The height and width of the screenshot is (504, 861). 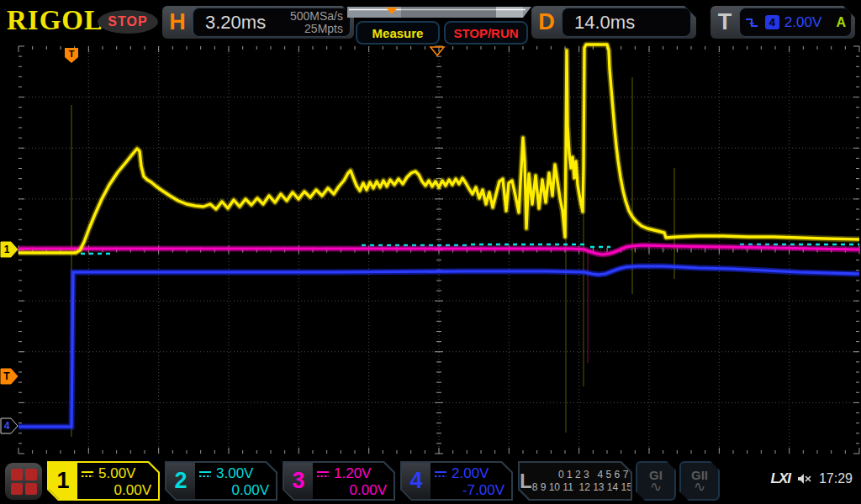 I want to click on channel3-scale: 1.20V, so click(x=352, y=474).